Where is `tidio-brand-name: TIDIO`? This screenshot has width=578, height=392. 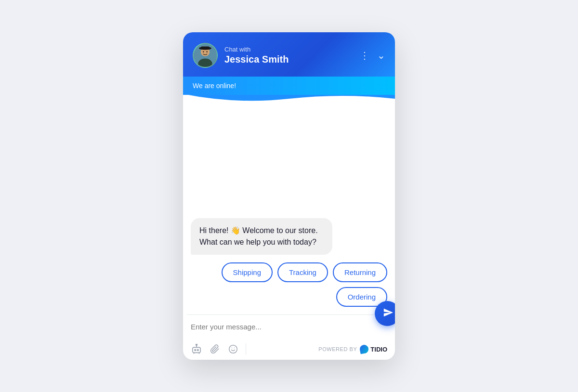 tidio-brand-name: TIDIO is located at coordinates (379, 350).